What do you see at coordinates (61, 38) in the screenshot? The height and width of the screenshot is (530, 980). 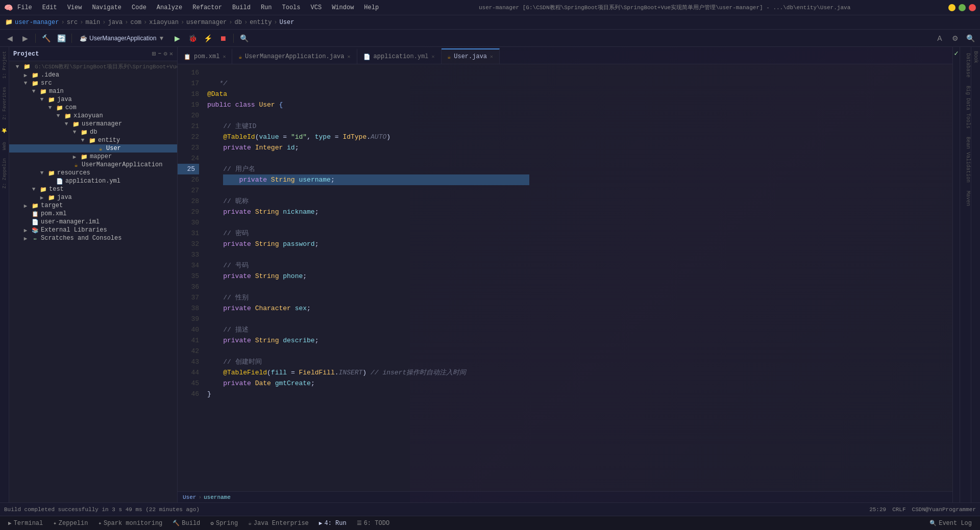 I see `sync-button: 🔄` at bounding box center [61, 38].